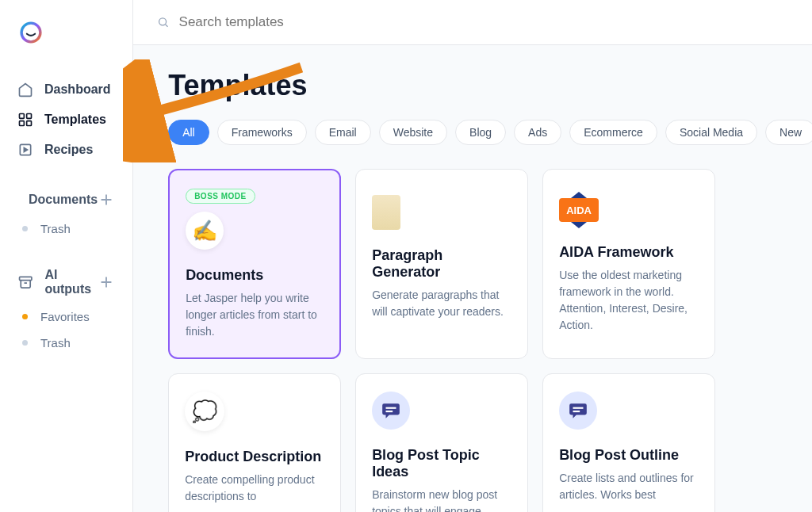 This screenshot has width=812, height=512. What do you see at coordinates (255, 315) in the screenshot?
I see `card-desc: Let Jasper help you write longer article…` at bounding box center [255, 315].